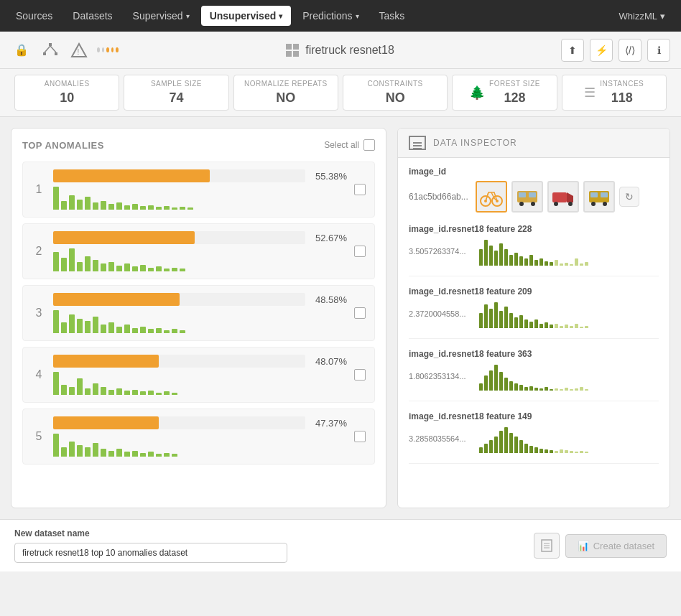 The height and width of the screenshot is (616, 681). Describe the element at coordinates (369, 145) in the screenshot. I see `select-all-checkbox` at that location.